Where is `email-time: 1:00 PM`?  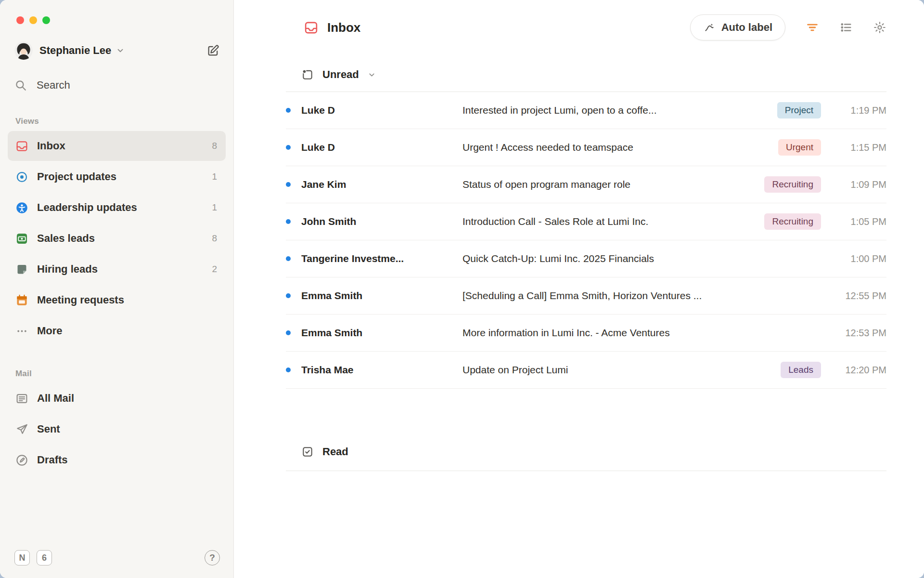 email-time: 1:00 PM is located at coordinates (860, 259).